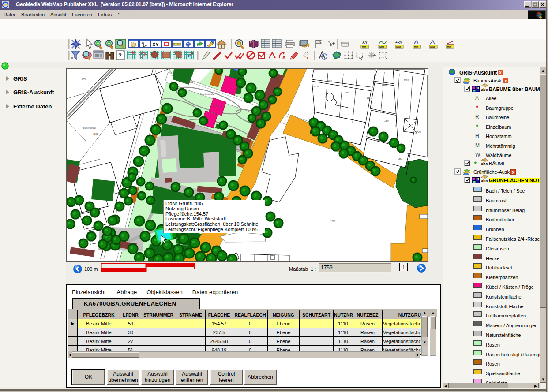 Image resolution: width=548 pixels, height=392 pixels. What do you see at coordinates (399, 42) in the screenshot?
I see `svg-text: +XY` at bounding box center [399, 42].